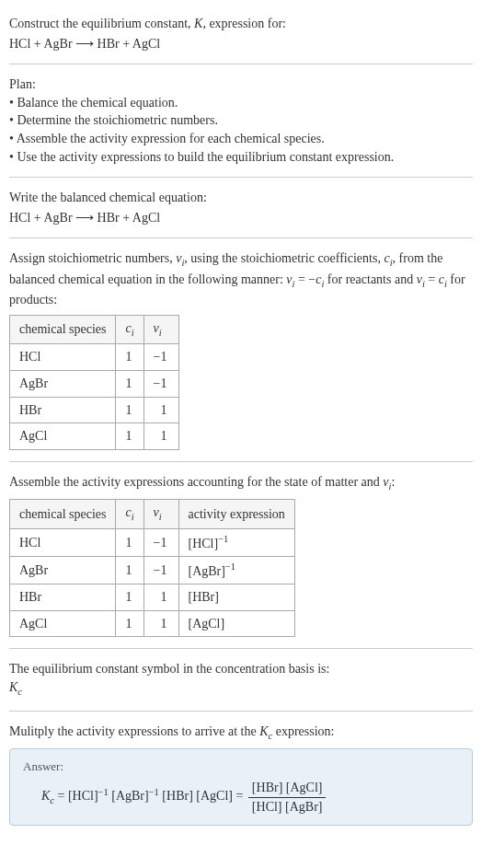 The image size is (482, 868). I want to click on header-equation: HCl + AgBr ⟶ HBr + AgCl, so click(241, 44).